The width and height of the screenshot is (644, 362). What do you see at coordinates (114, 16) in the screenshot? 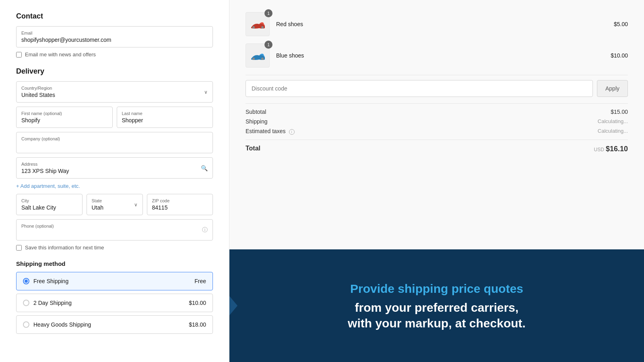
I see `contact-title: Contact` at bounding box center [114, 16].